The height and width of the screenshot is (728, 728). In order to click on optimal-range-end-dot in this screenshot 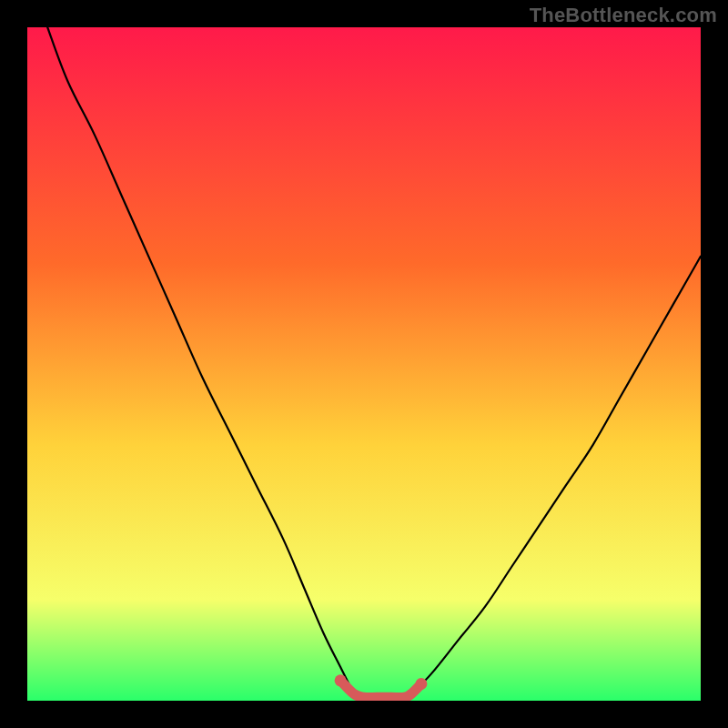, I will do `click(420, 684)`.